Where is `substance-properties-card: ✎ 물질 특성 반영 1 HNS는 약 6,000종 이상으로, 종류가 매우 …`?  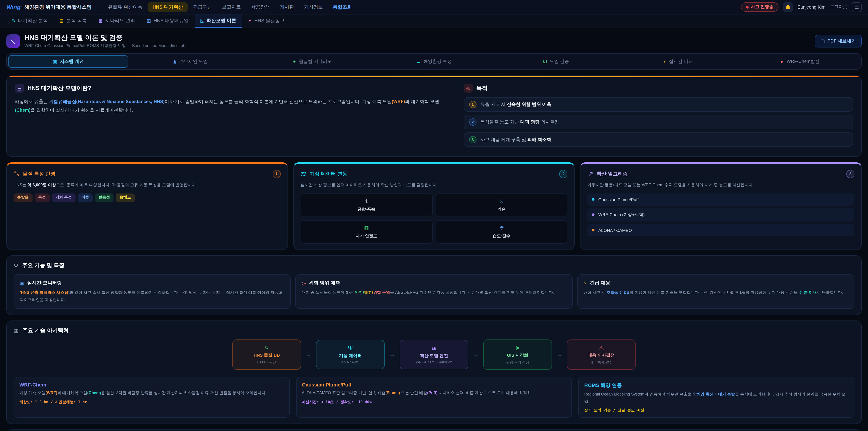 substance-properties-card: ✎ 물질 특성 반영 1 HNS는 약 6,000종 이상으로, 종류가 매우 … is located at coordinates (147, 206).